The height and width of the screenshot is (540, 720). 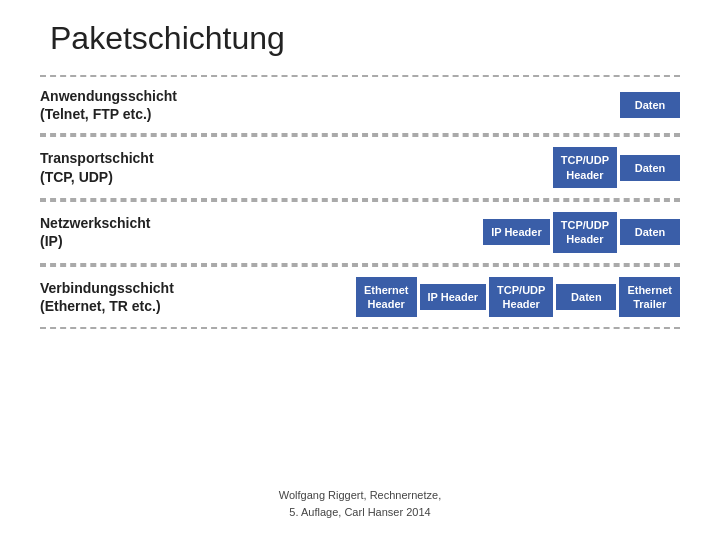 I want to click on layer-packets-2: IP HeaderTCP/UDPHeaderDaten, so click(x=450, y=232).